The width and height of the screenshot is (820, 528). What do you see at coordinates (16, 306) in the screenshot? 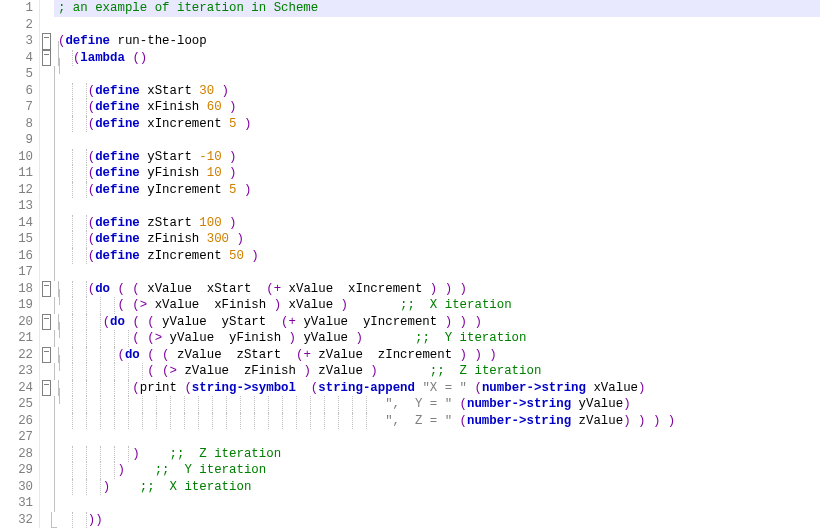
I see `line-number: 19` at bounding box center [16, 306].